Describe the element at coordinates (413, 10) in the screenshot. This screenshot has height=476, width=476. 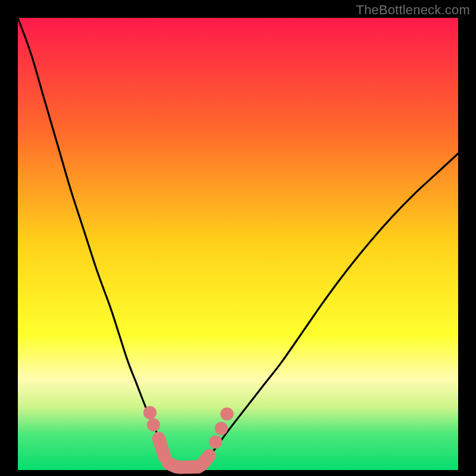
I see `watermark-text: TheBottleneck.com` at that location.